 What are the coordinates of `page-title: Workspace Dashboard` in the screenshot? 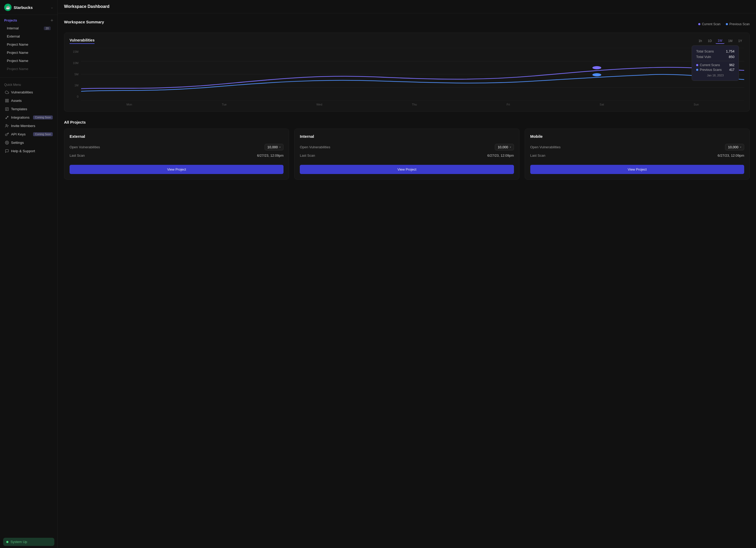 It's located at (407, 7).